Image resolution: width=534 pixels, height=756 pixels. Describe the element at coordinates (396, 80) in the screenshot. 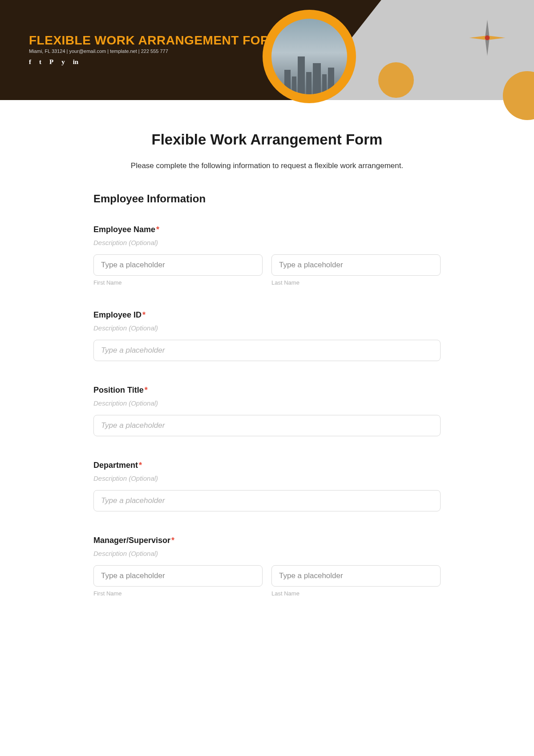

I see `decor-circle` at that location.